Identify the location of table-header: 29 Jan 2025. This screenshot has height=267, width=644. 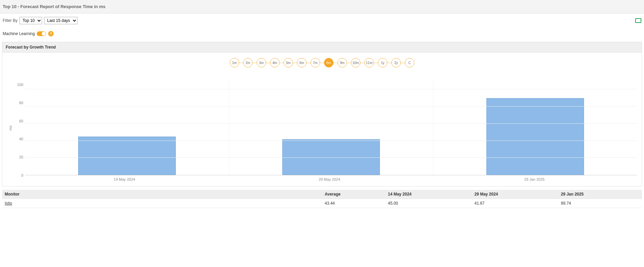
(600, 194).